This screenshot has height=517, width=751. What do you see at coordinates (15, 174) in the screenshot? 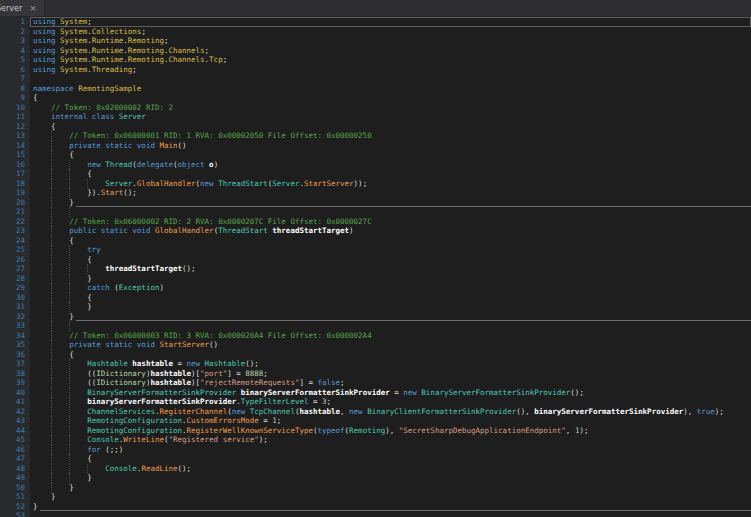
I see `line-number: 17` at bounding box center [15, 174].